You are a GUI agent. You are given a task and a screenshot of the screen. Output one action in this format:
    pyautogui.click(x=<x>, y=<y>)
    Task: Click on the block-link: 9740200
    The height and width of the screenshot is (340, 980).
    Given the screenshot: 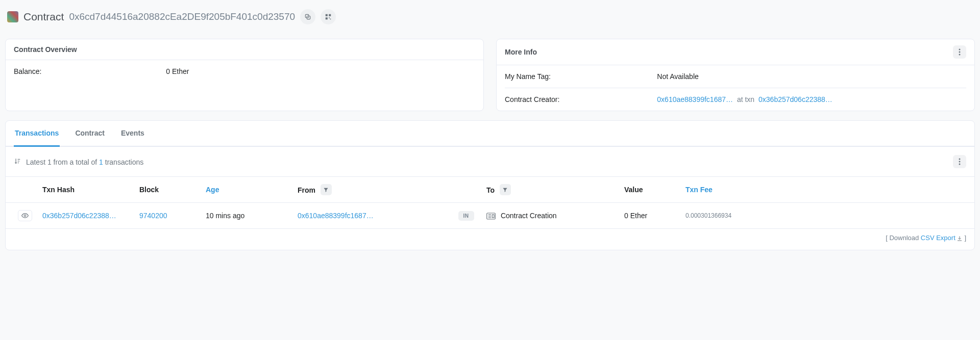 What is the action you would take?
    pyautogui.click(x=153, y=216)
    